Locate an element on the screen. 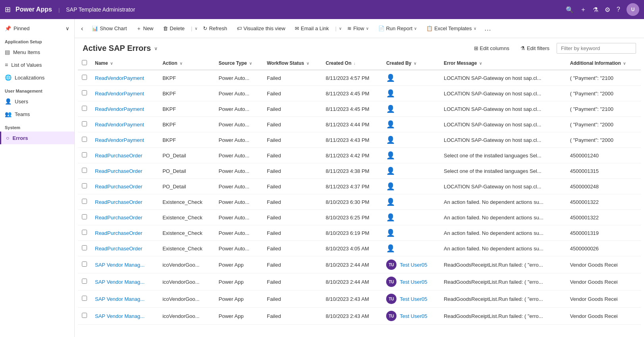  email-link-button: ✉ Email a Link is located at coordinates (312, 29).